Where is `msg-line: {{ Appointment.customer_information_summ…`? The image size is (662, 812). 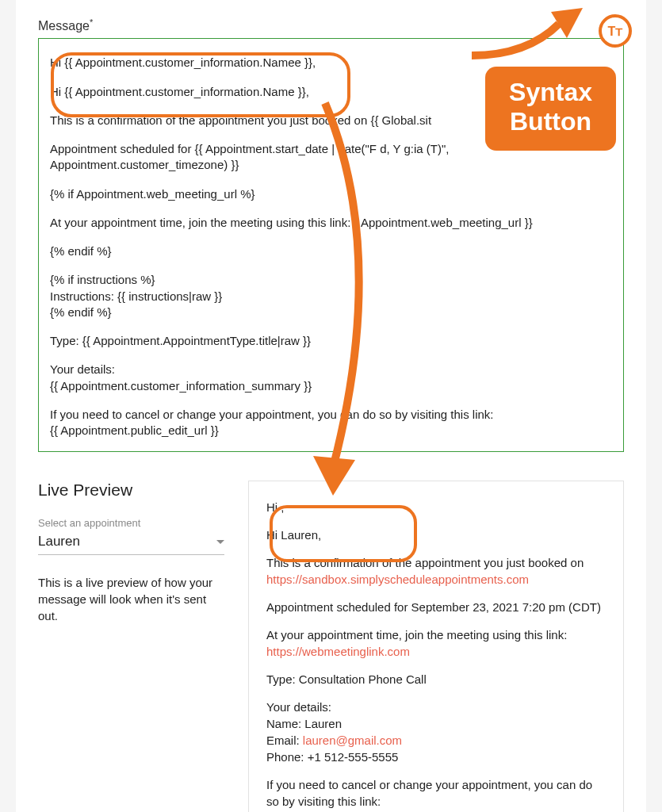 msg-line: {{ Appointment.customer_information_summ… is located at coordinates (331, 386).